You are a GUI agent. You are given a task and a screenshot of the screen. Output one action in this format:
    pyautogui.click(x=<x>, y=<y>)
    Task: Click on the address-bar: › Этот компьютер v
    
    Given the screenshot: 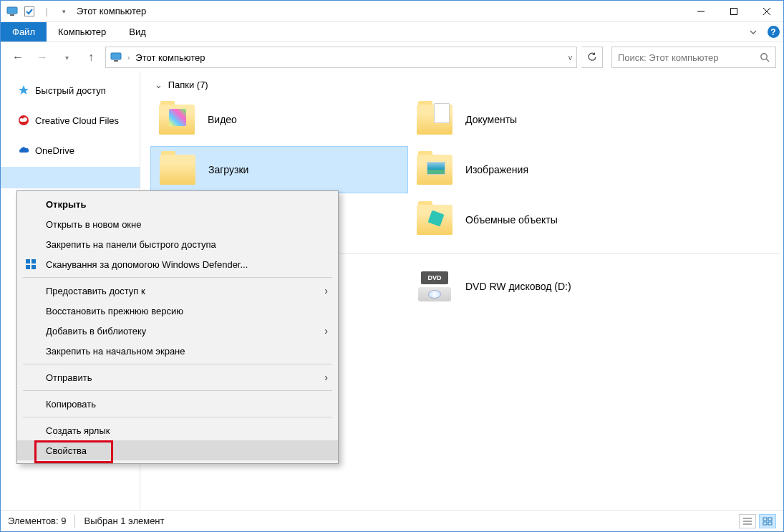 What is the action you would take?
    pyautogui.click(x=341, y=57)
    